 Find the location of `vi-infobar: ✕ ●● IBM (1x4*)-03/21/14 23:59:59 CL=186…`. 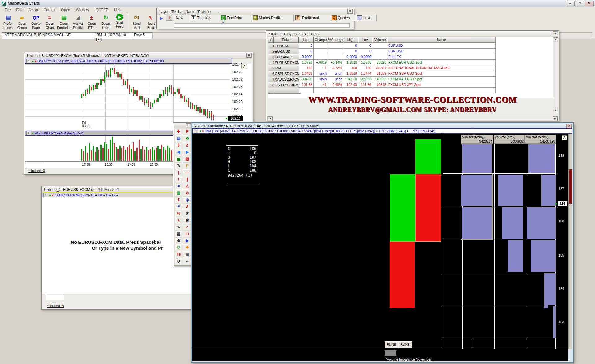

vi-infobar: ✕ ●● IBM (1x4*)-03/21/14 23:59:59 CL=186… is located at coordinates (382, 131).